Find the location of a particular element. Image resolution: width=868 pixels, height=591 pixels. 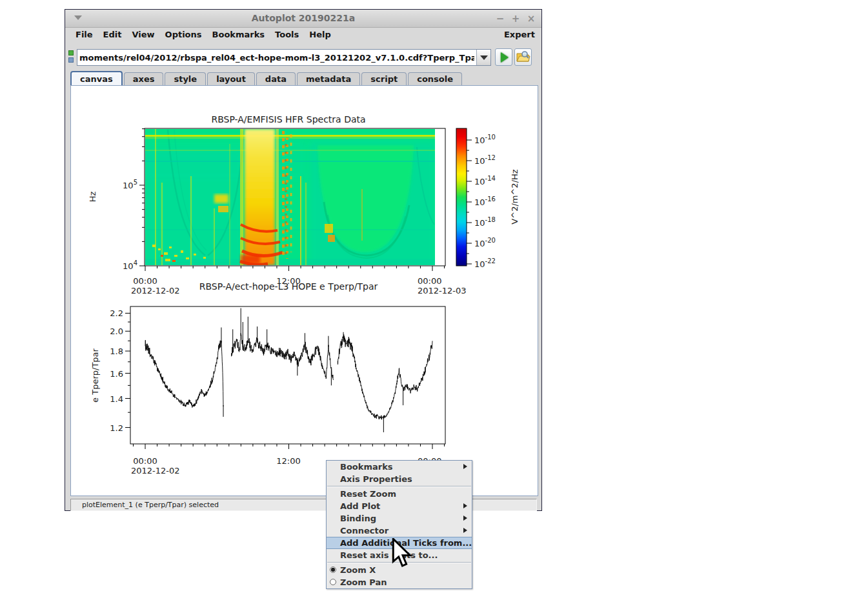

minimize-button: − is located at coordinates (500, 19).